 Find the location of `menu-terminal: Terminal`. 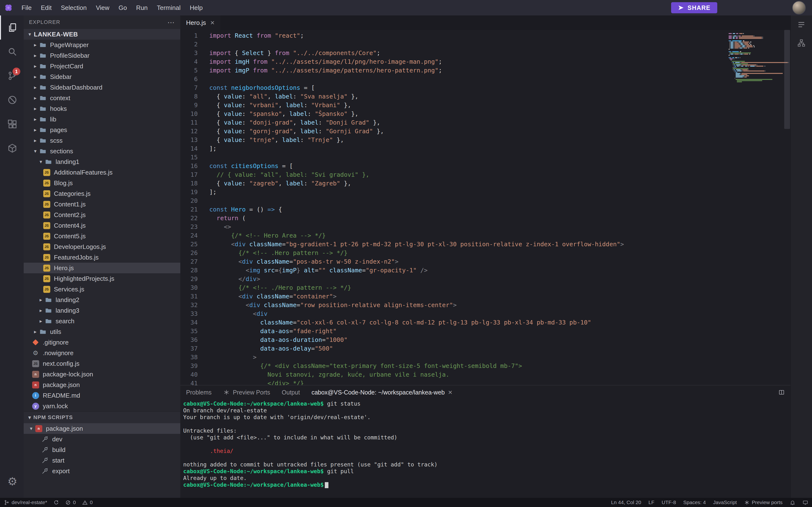

menu-terminal: Terminal is located at coordinates (169, 8).